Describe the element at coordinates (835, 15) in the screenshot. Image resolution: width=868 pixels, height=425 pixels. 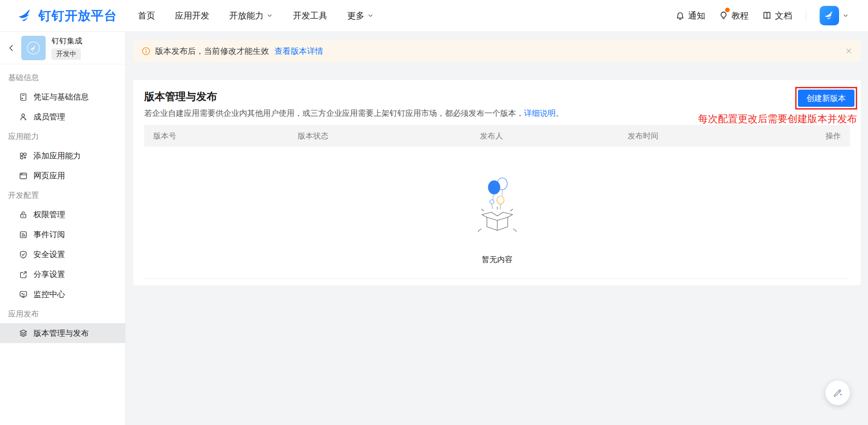
I see `account-menu` at that location.